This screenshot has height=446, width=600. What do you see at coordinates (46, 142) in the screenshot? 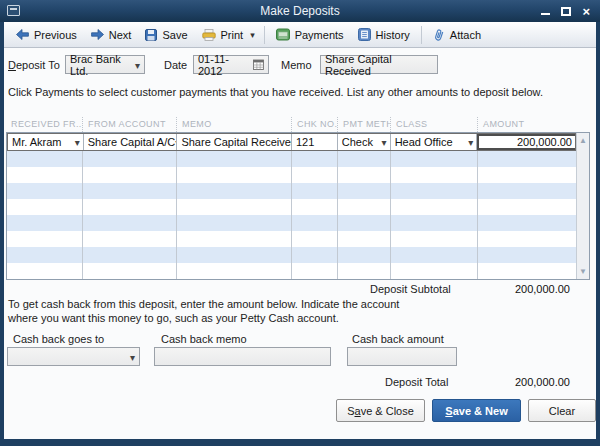
I see `cell-received-from: Mr. Akram` at bounding box center [46, 142].